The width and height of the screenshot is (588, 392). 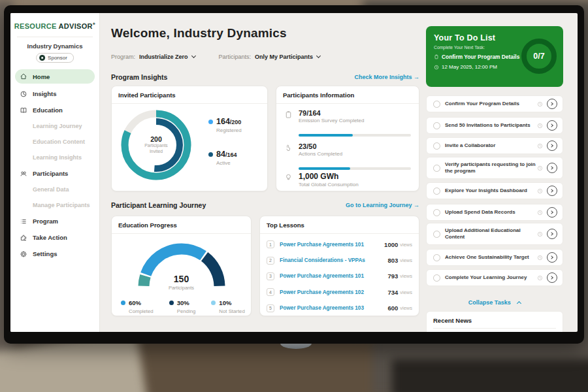 What do you see at coordinates (469, 67) in the screenshot?
I see `due-date-label: 12 May 2025, 12:00 PM` at bounding box center [469, 67].